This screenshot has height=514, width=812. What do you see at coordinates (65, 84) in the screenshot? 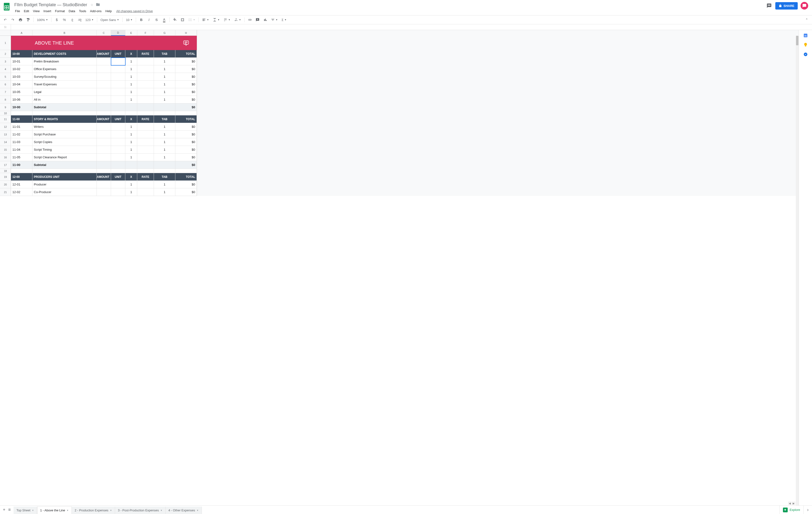
I see `cell: Travel Expenses` at bounding box center [65, 84].